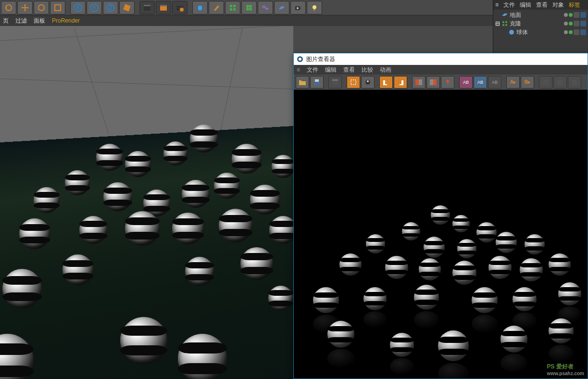 The height and width of the screenshot is (379, 588). Describe the element at coordinates (525, 5) in the screenshot. I see `obj-menu-edit: 编辑` at that location.